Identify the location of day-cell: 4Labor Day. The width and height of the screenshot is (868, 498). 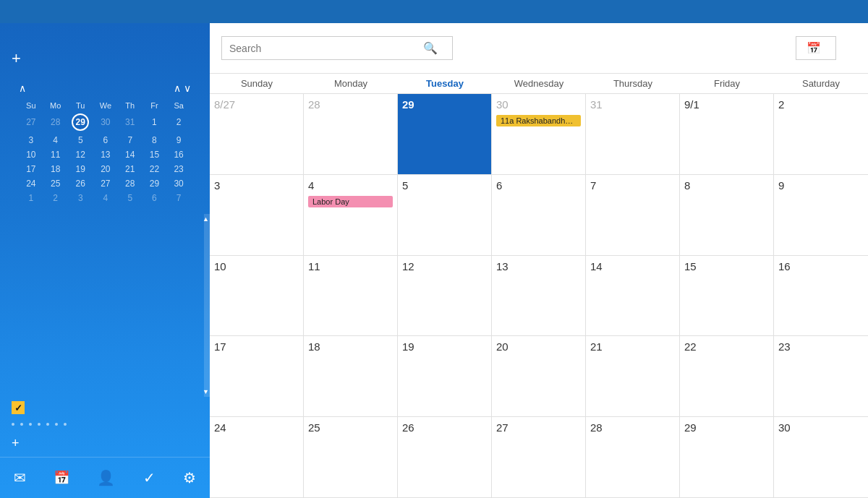
(351, 215).